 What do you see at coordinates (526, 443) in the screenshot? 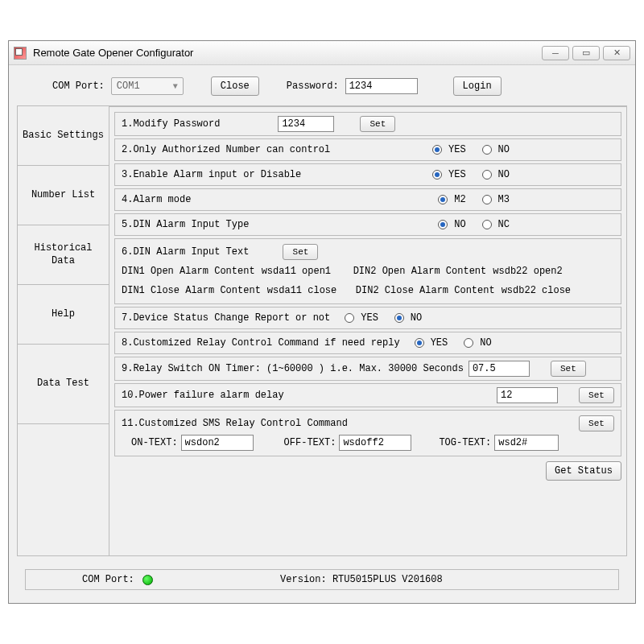
I see `tog-text-input` at bounding box center [526, 443].